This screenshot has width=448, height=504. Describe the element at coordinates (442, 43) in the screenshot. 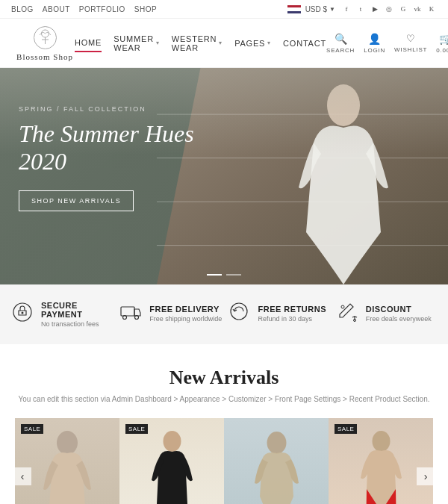

I see `cart-button: 🛒 0.00$` at that location.